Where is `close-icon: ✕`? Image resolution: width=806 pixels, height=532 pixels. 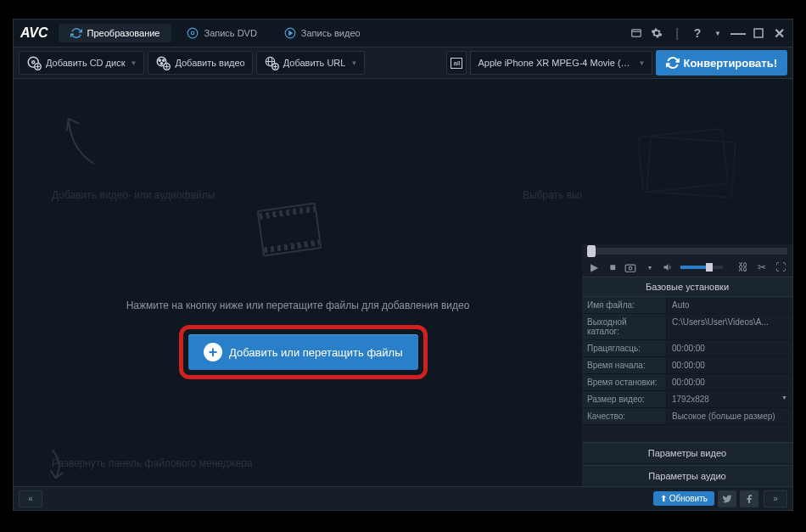
close-icon: ✕ is located at coordinates (779, 33).